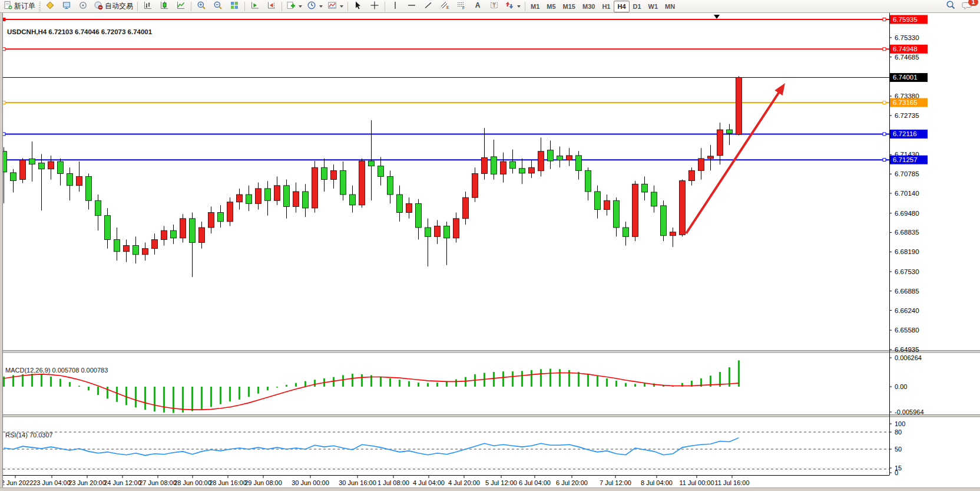  What do you see at coordinates (98, 6) in the screenshot?
I see `autotrade-icon` at bounding box center [98, 6].